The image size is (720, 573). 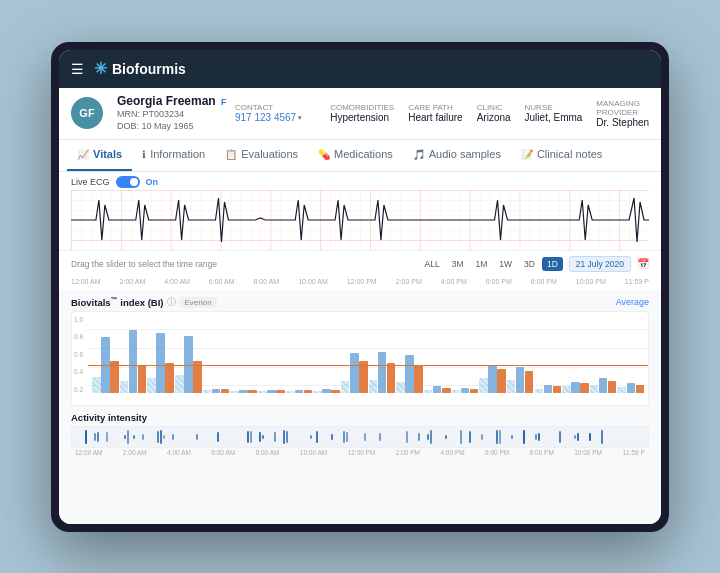 I want to click on top-bar: ☰ ✳ Biofourmis, so click(x=360, y=69).